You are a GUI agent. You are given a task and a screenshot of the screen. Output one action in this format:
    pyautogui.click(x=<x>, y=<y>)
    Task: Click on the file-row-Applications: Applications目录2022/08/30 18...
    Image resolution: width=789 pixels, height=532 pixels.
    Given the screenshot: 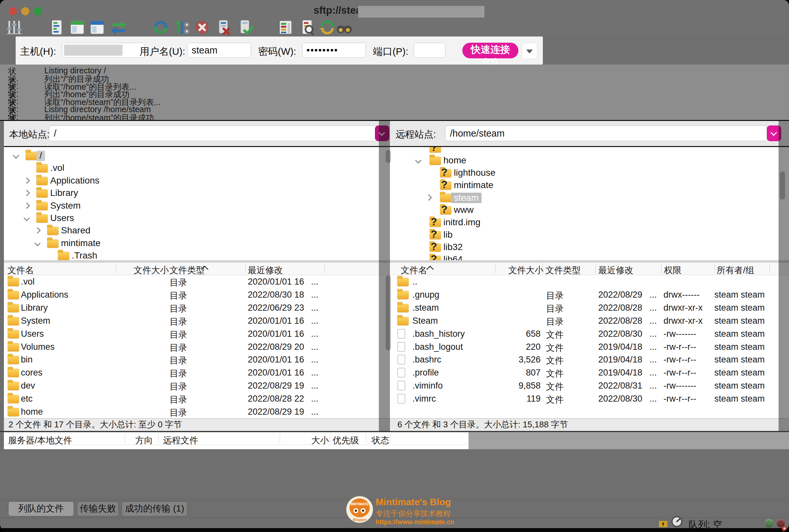 What is the action you would take?
    pyautogui.click(x=199, y=294)
    